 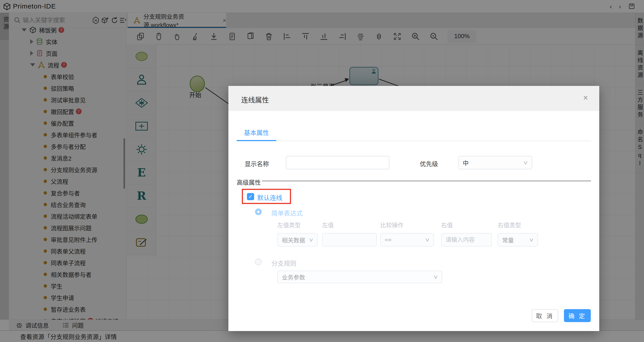 I want to click on priority-select: 中 ∨, so click(x=495, y=162).